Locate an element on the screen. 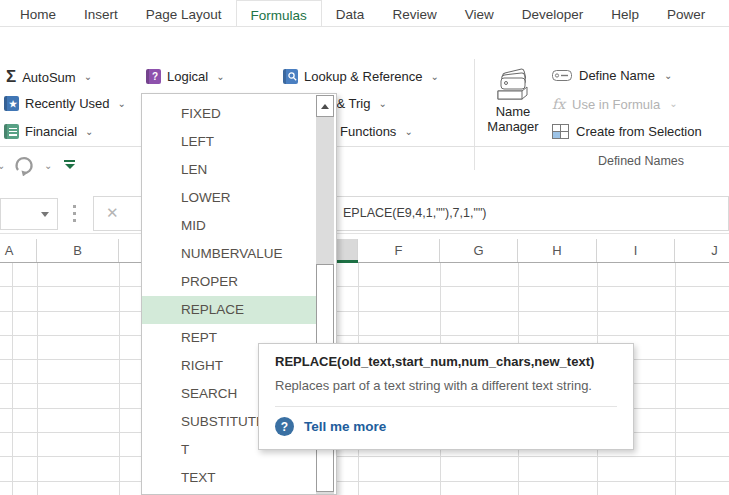 Image resolution: width=729 pixels, height=495 pixels. logical-button: ? Logical ⌄ is located at coordinates (186, 76).